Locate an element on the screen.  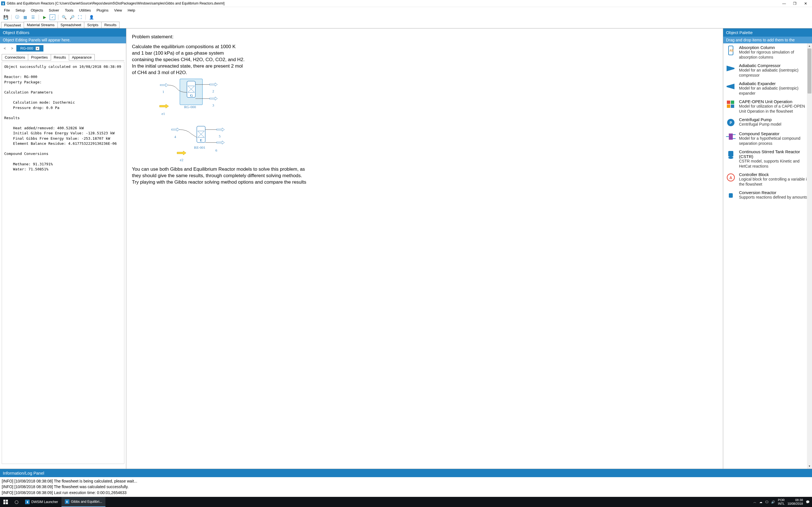
tab-material-streams: Material Streams is located at coordinates (41, 25).